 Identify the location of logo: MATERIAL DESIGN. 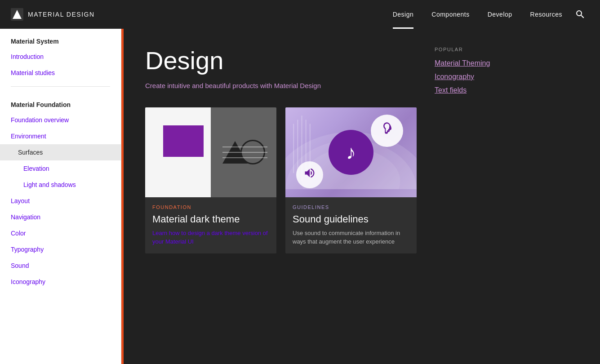
(197, 14).